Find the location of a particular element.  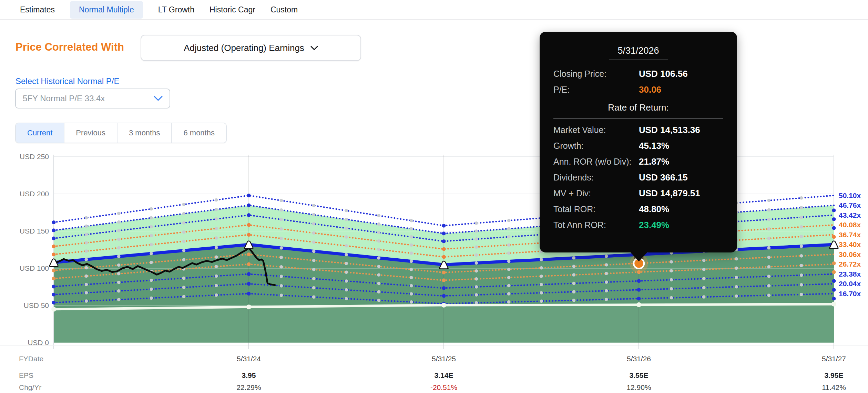

earnings-type-value: Adjusted (Operating) Earnings is located at coordinates (244, 48).